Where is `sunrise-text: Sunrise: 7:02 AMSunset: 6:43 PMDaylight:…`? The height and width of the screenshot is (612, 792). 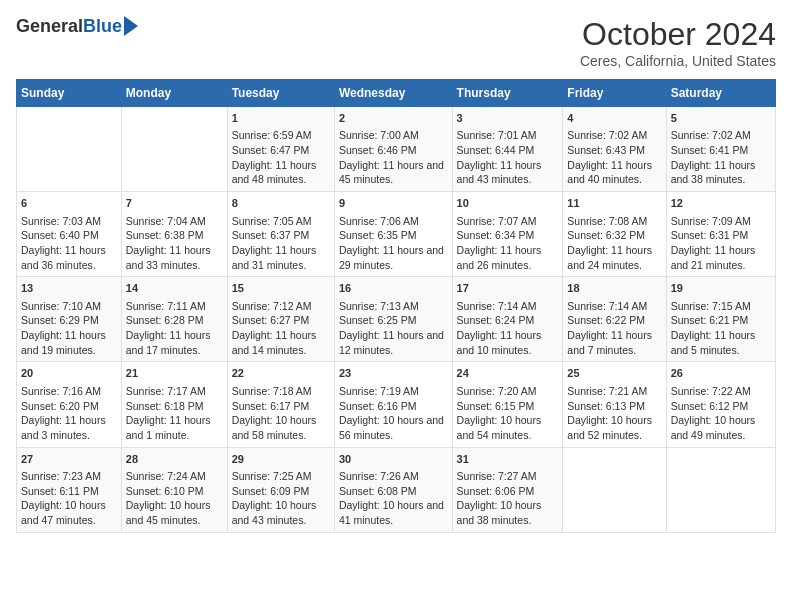
sunrise-text: Sunrise: 7:02 AMSunset: 6:43 PMDaylight:… is located at coordinates (610, 157).